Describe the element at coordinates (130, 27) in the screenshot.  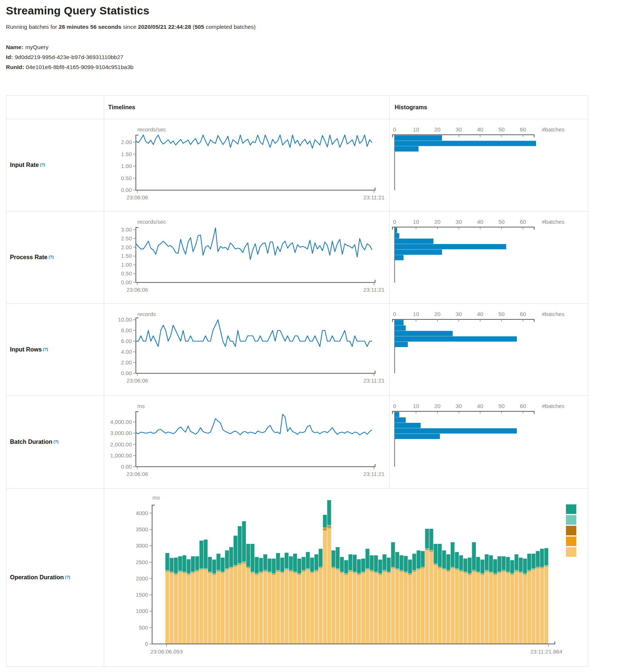
I see `running-mid: since` at that location.